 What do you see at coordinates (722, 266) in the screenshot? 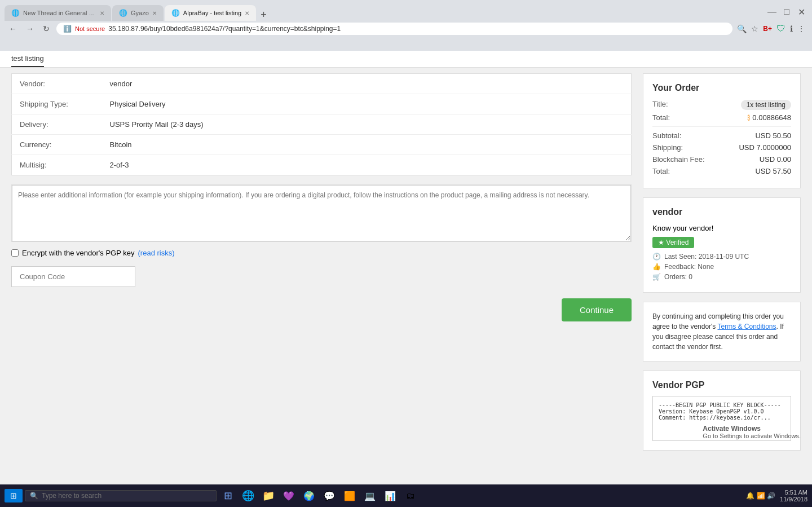
I see `right-column: Your Order Title: 1x test listing Total:…` at bounding box center [722, 266].